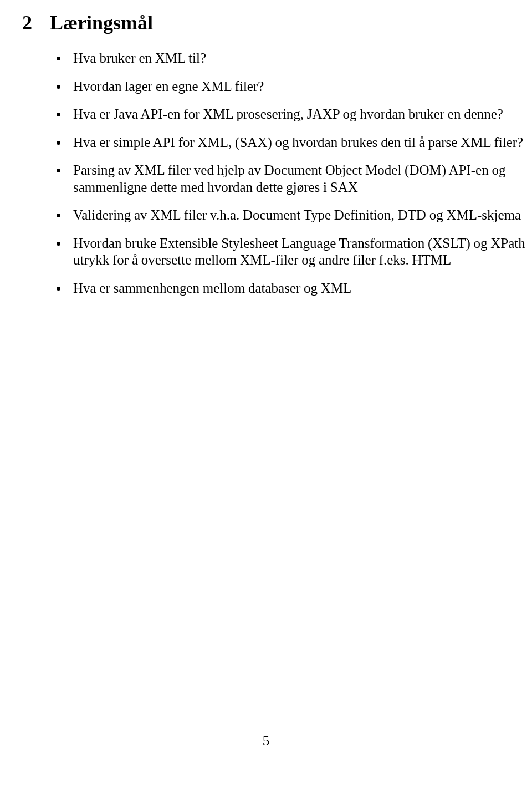  What do you see at coordinates (294, 215) in the screenshot?
I see `list-item: Validering av XML filer v.h.a. Document …` at bounding box center [294, 215].